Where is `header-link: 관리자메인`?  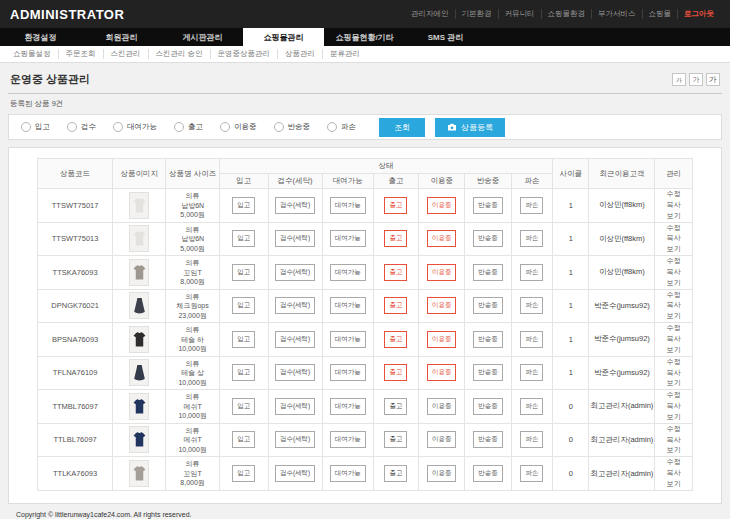 header-link: 관리자메인 is located at coordinates (430, 14).